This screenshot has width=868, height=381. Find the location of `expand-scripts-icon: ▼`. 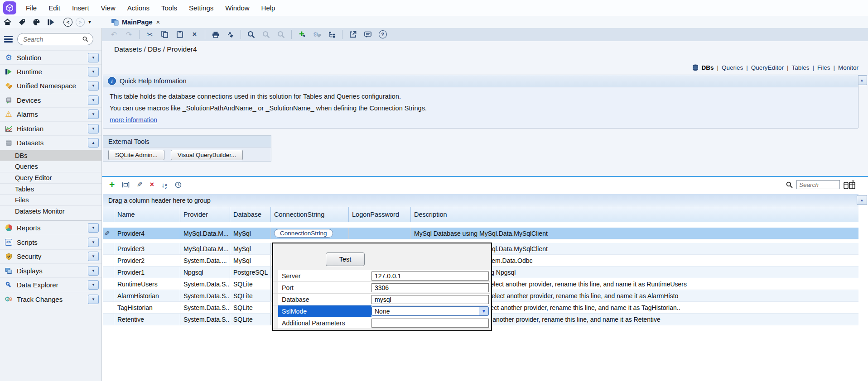

expand-scripts-icon: ▼ is located at coordinates (93, 243).